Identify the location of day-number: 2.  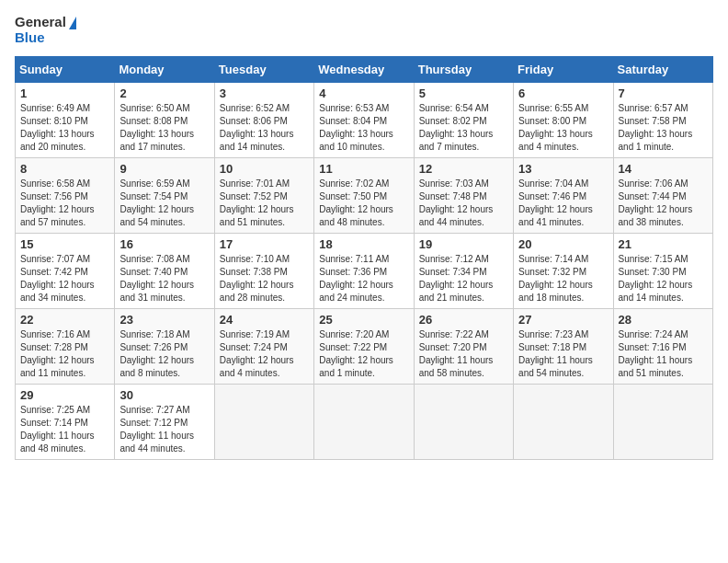
(164, 94).